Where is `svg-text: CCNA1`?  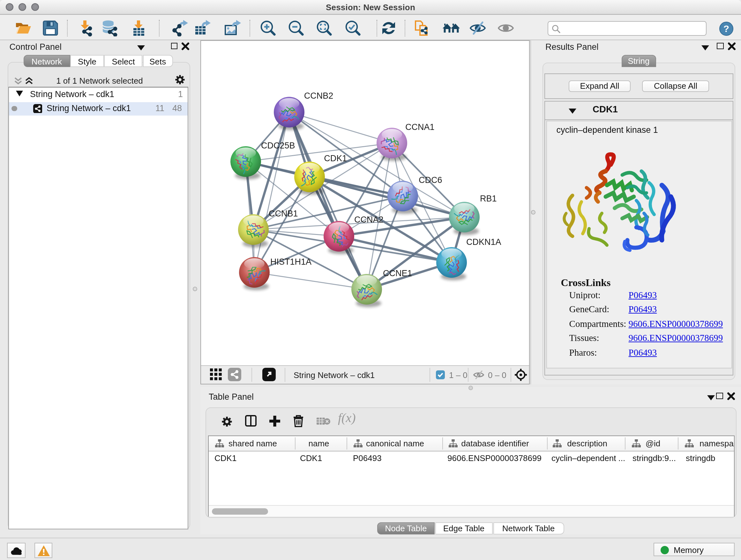 svg-text: CCNA1 is located at coordinates (420, 127).